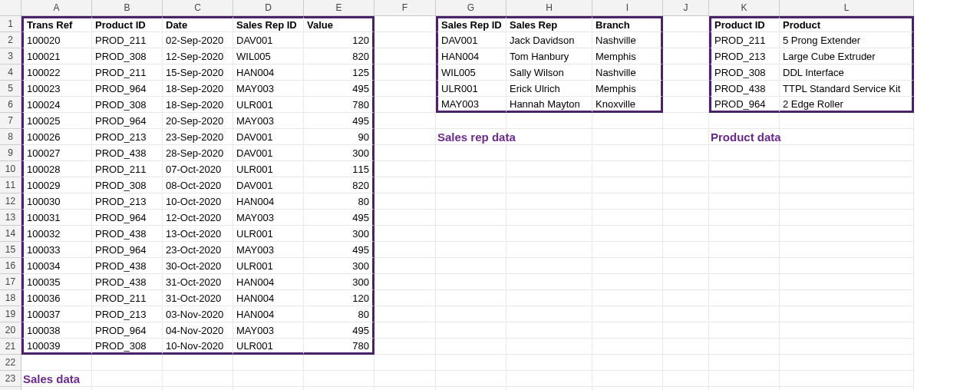 This screenshot has height=390, width=980. Describe the element at coordinates (549, 250) in the screenshot. I see `cell-H15` at that location.